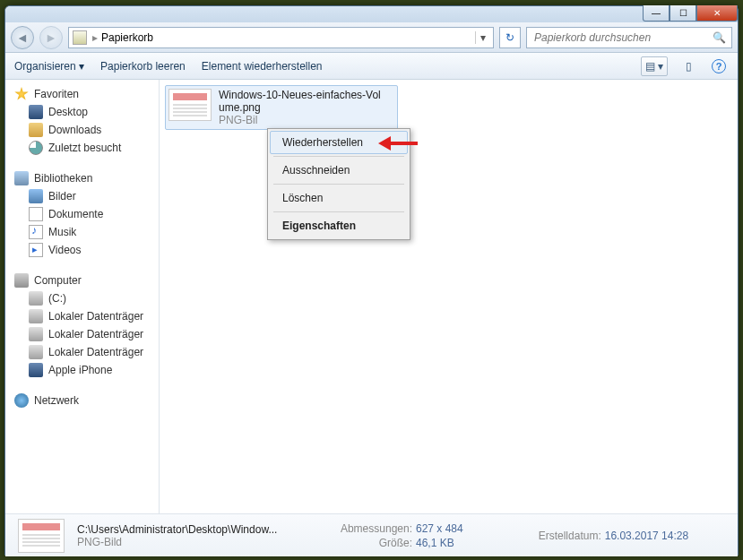 Image resolution: width=743 pixels, height=560 pixels. What do you see at coordinates (371, 66) in the screenshot?
I see `command-bar: Organisieren ▾ Papierkorb leeren Element…` at bounding box center [371, 66].